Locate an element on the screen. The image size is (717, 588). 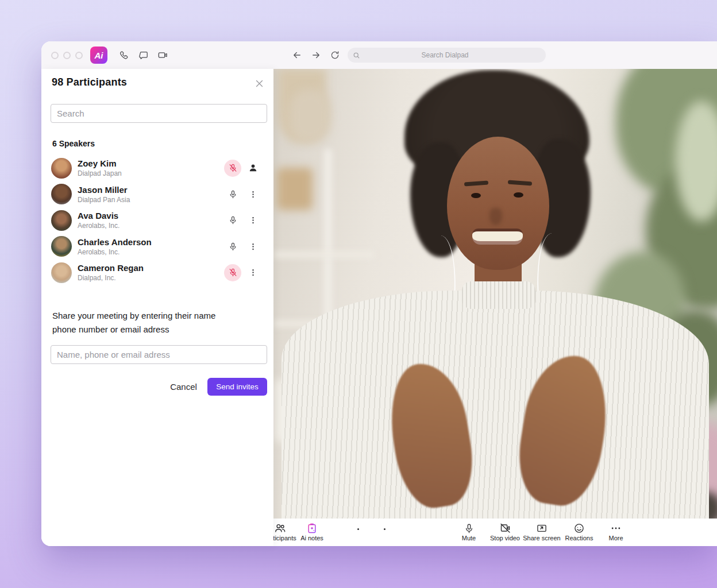
participant-org: Dialpad Japan is located at coordinates (100, 173).